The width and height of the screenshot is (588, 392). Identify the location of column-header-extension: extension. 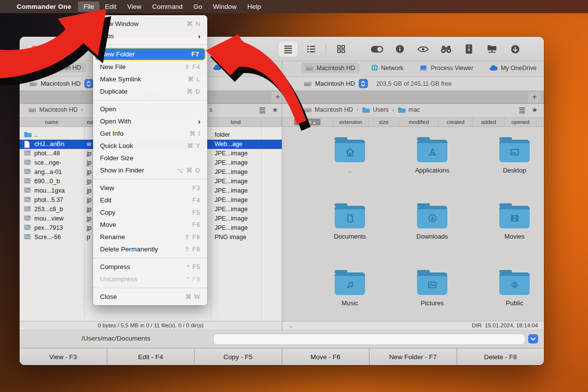
(351, 122).